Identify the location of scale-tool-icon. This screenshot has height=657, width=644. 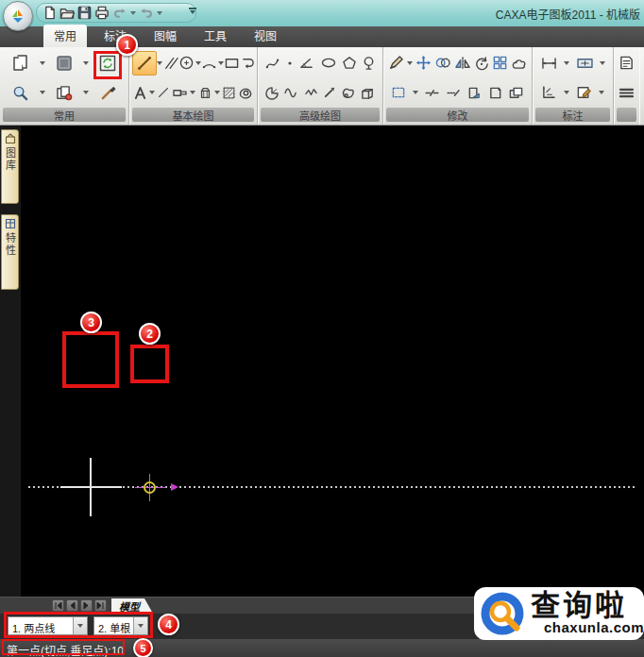
(519, 62).